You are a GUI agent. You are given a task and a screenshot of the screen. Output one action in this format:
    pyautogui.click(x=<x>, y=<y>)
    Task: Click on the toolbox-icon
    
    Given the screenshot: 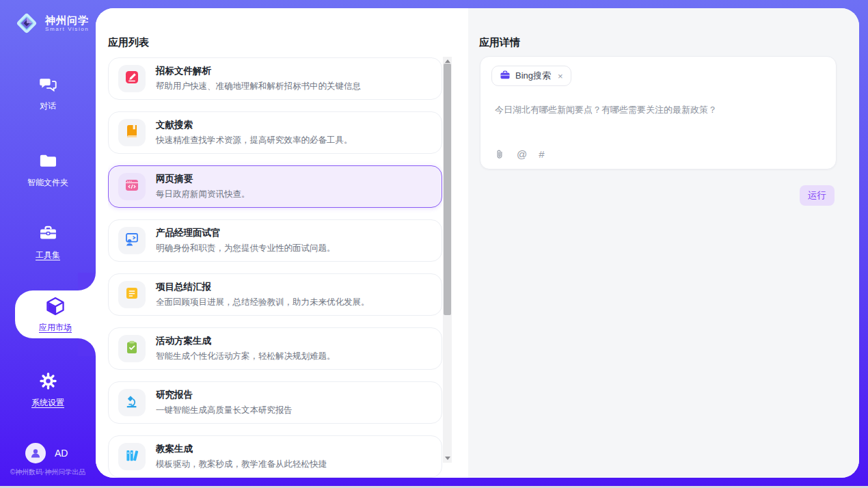 What is the action you would take?
    pyautogui.click(x=48, y=234)
    